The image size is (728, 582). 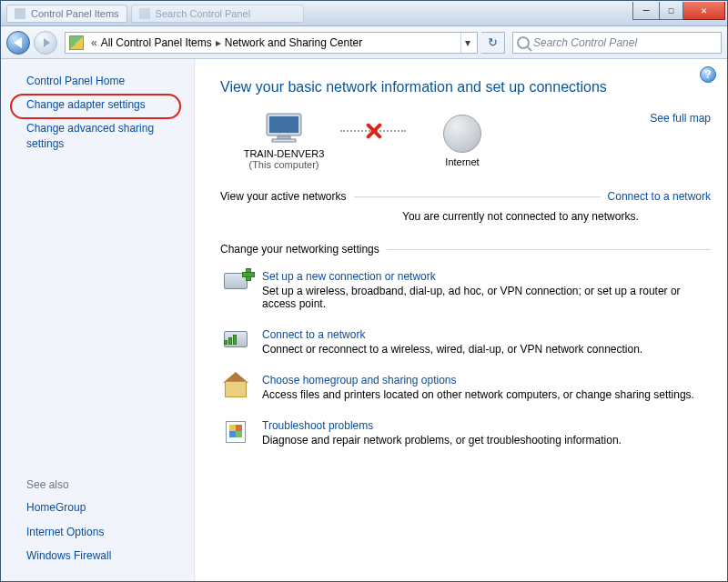 I want to click on search-icon, so click(x=523, y=43).